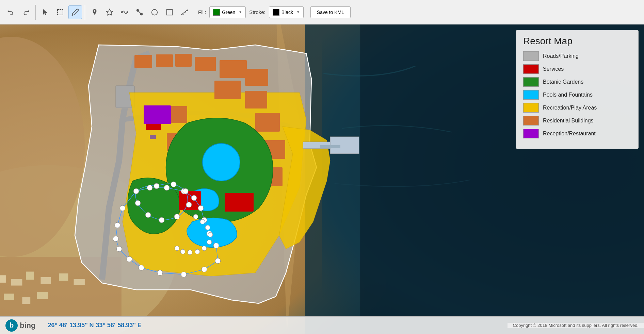 The height and width of the screenshot is (334, 644). What do you see at coordinates (577, 82) in the screenshot?
I see `legend-item-botanic: Botanic Gardens` at bounding box center [577, 82].